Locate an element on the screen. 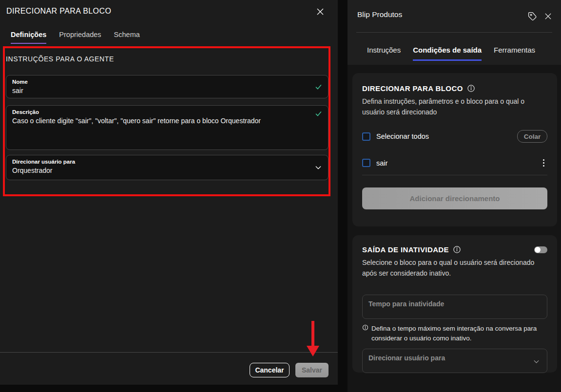 The image size is (561, 392). redirect-user-select: Direcionar usuário para Orquestrador is located at coordinates (167, 168).